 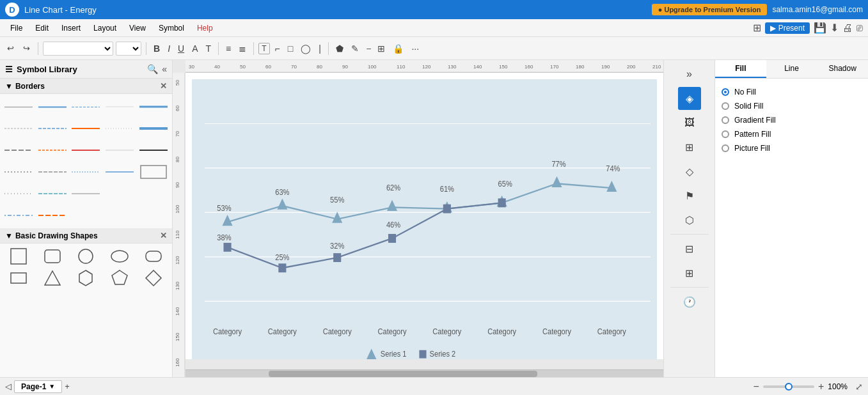 What do you see at coordinates (690, 273) in the screenshot?
I see `link-panel-button: ⊞` at bounding box center [690, 273].